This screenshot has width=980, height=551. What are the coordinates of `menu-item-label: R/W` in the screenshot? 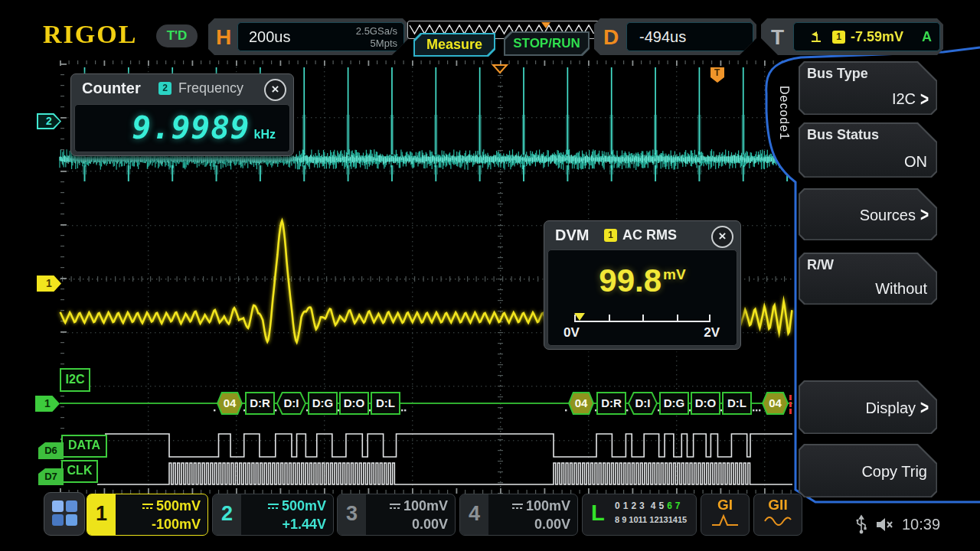 It's located at (821, 265).